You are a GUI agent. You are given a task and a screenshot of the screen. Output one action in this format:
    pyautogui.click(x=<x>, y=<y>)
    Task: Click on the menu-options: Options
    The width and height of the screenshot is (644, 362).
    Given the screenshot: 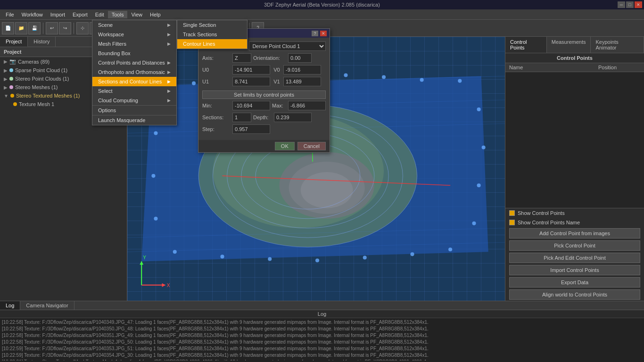 What is the action you would take?
    pyautogui.click(x=134, y=110)
    